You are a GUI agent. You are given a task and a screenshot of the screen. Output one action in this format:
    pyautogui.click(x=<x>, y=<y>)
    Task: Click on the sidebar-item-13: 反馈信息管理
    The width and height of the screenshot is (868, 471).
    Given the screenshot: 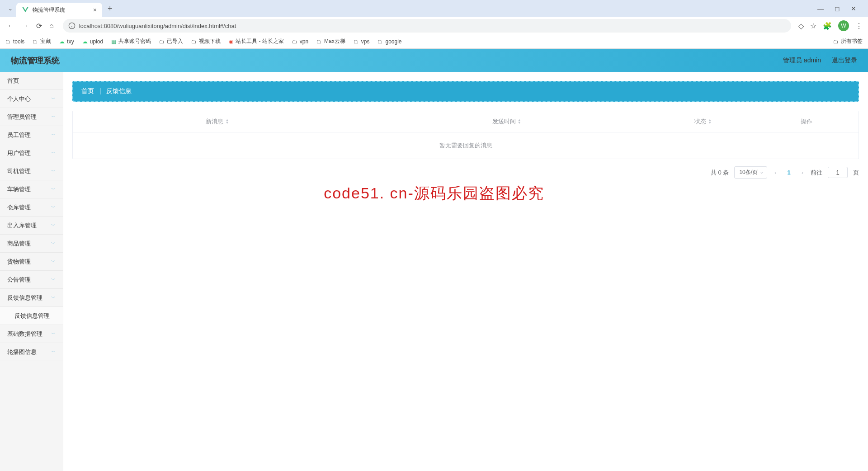 What is the action you would take?
    pyautogui.click(x=32, y=316)
    